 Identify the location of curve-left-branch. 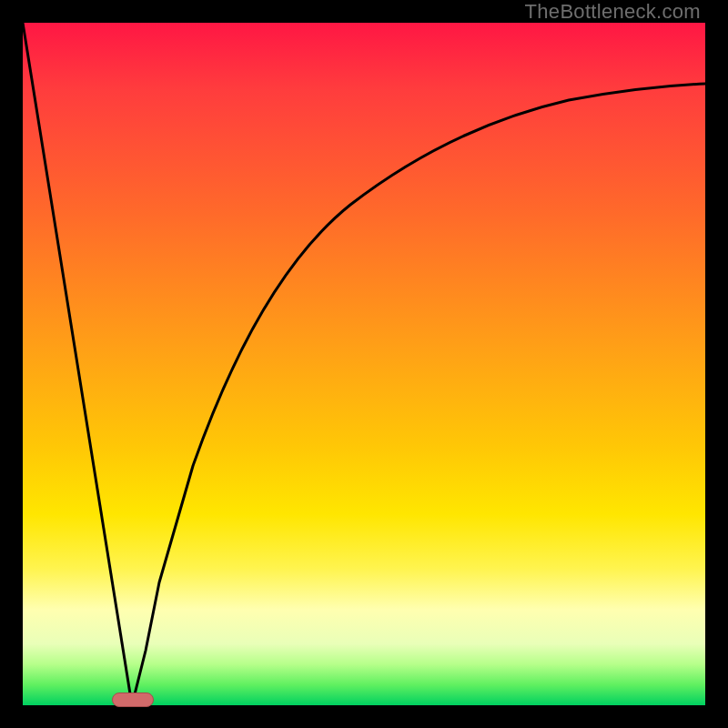
(77, 364).